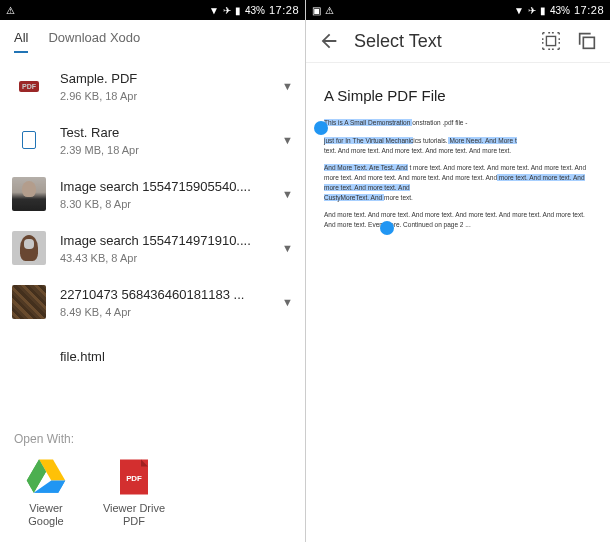 Image resolution: width=610 pixels, height=542 pixels. What do you see at coordinates (354, 198) in the screenshot?
I see `selected-text: CustyMoreText. And` at bounding box center [354, 198].